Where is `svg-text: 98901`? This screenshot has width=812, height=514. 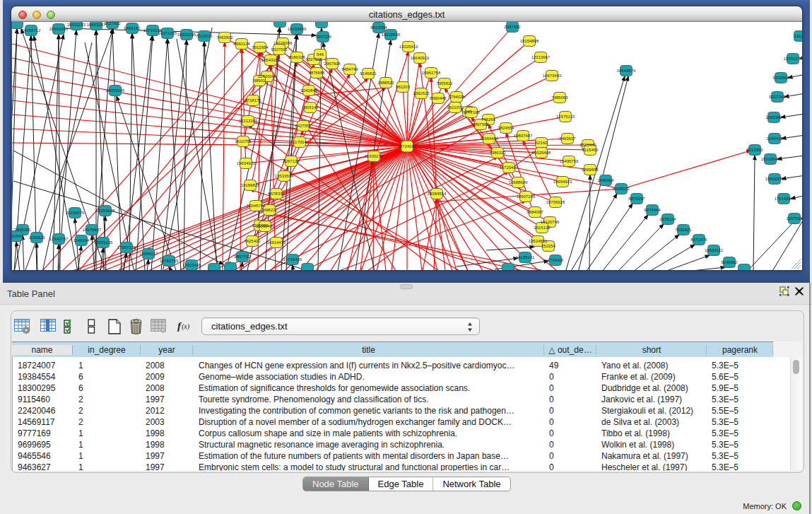
svg-text: 98901 is located at coordinates (260, 81).